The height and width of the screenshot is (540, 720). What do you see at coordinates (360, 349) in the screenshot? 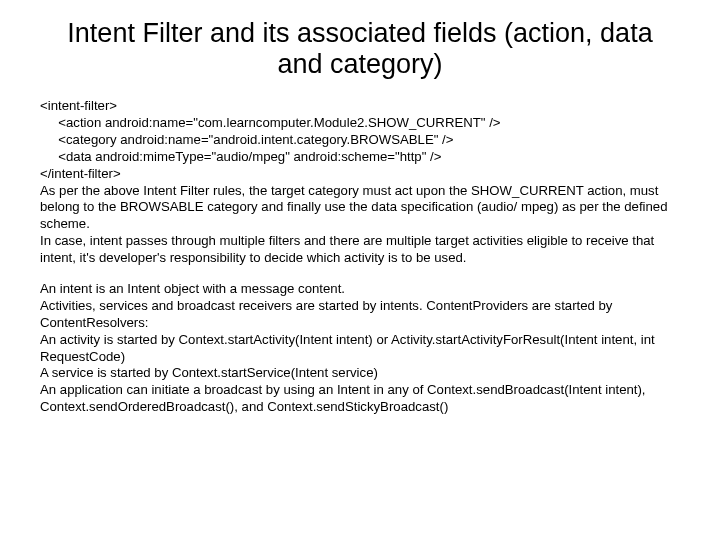
I see `paragraph-5: An activity is started by Context.startA…` at bounding box center [360, 349].